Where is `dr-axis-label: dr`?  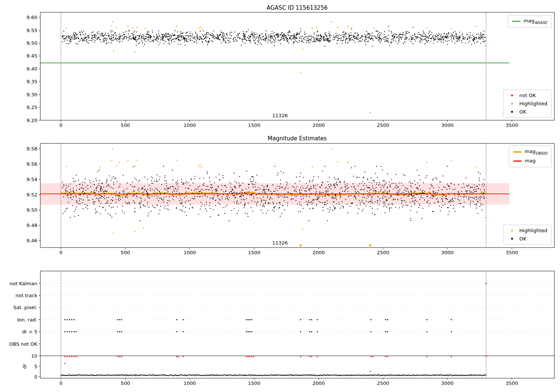
dr-axis-label: dr is located at coordinates (25, 366).